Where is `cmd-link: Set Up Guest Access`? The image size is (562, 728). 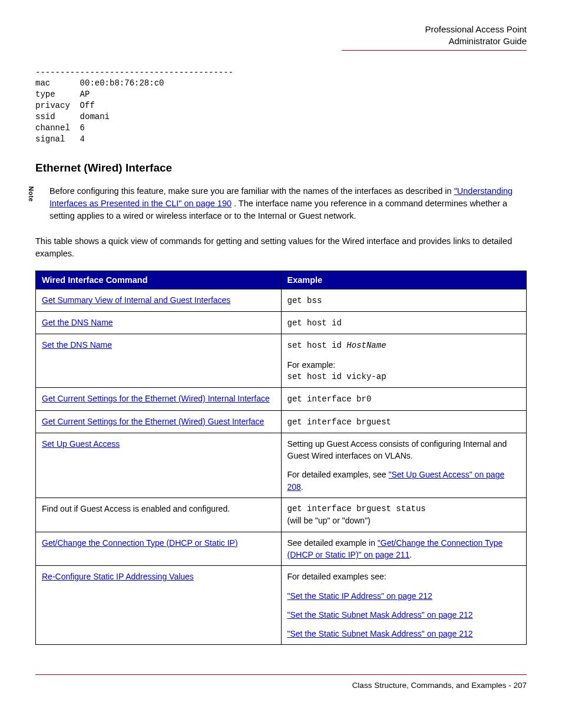
cmd-link: Set Up Guest Access is located at coordinates (81, 444).